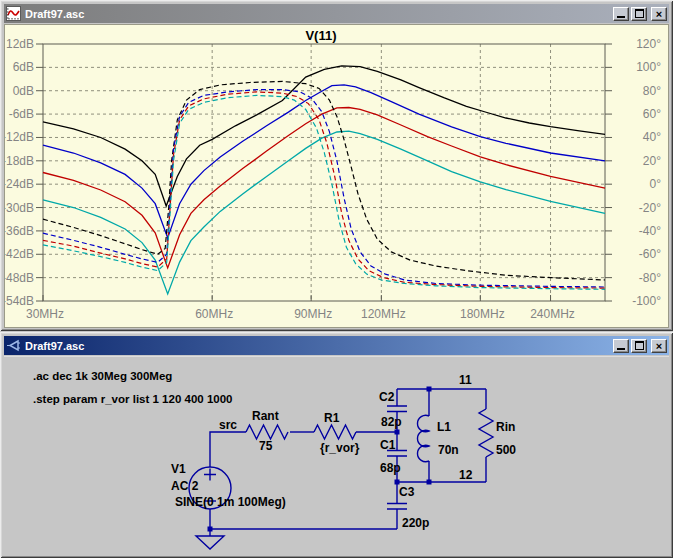  Describe the element at coordinates (24, 91) in the screenshot. I see `svg-text: 0dB` at that location.